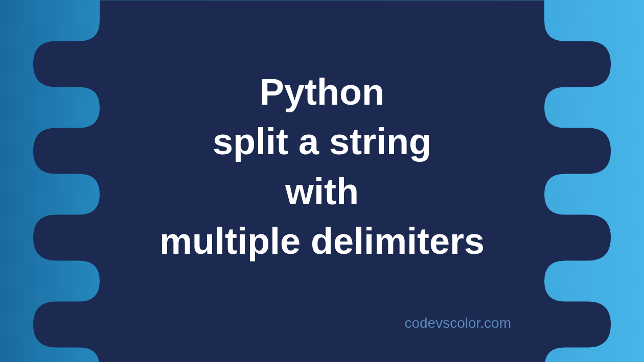 This screenshot has width=644, height=362. What do you see at coordinates (322, 92) in the screenshot?
I see `title-line-1: Python` at bounding box center [322, 92].